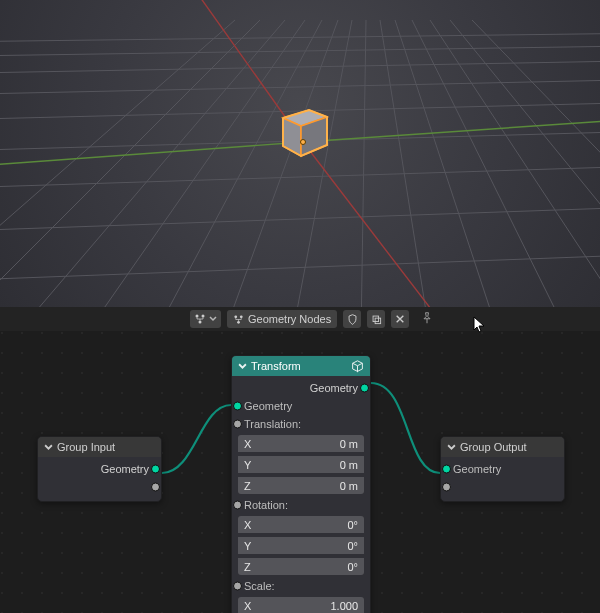  I want to click on node-title-label: Group Output, so click(494, 447).